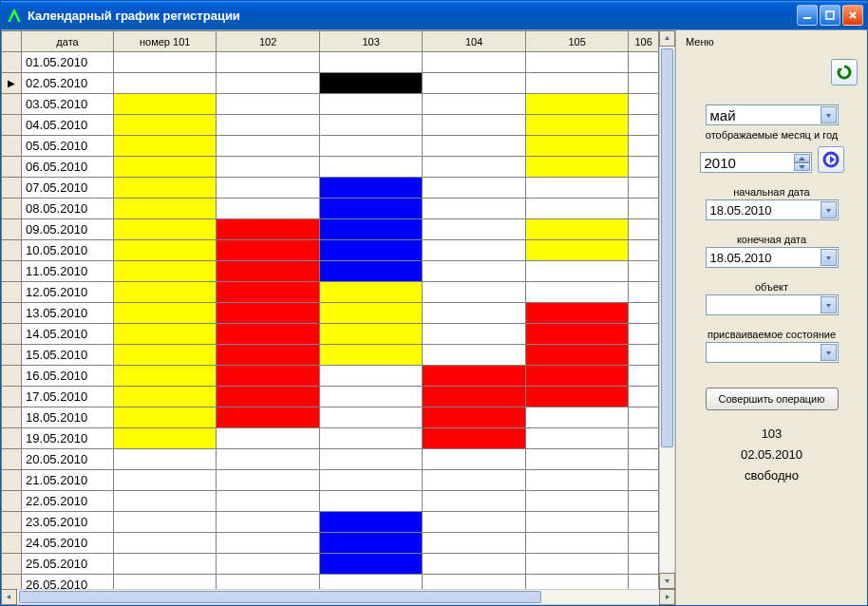 This screenshot has width=868, height=606. Describe the element at coordinates (268, 42) in the screenshot. I see `grid-column-header: 102` at that location.